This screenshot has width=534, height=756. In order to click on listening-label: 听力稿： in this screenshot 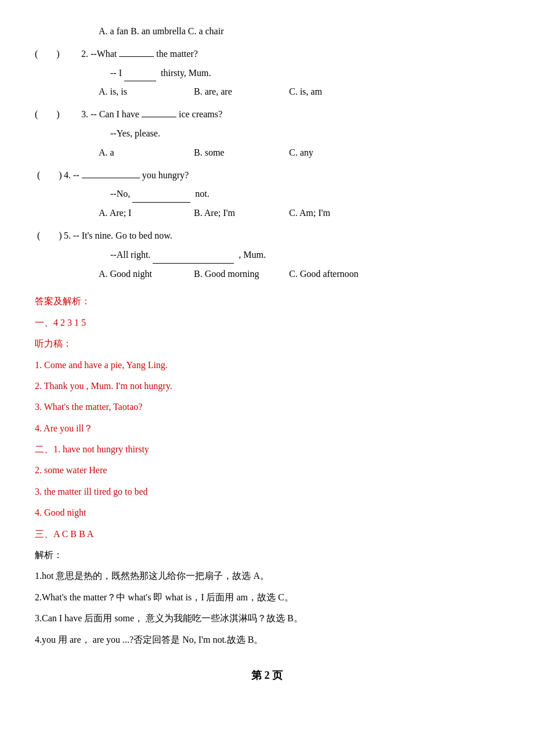, I will do `click(267, 344)`.